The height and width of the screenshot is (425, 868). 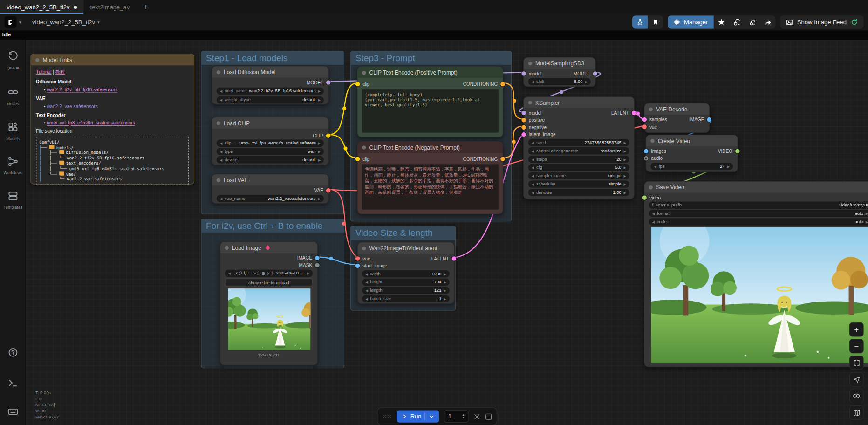 What do you see at coordinates (270, 142) in the screenshot?
I see `node-load-clip: Load CLIP CLIP ◀clip_...umt5_xxl_fp8_e4m…` at bounding box center [270, 142].